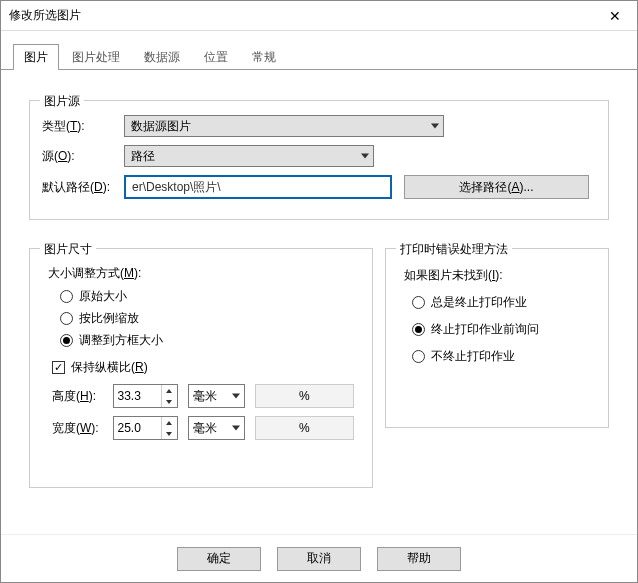  Describe the element at coordinates (58, 368) in the screenshot. I see `checkbox-icon: ✓` at that location.